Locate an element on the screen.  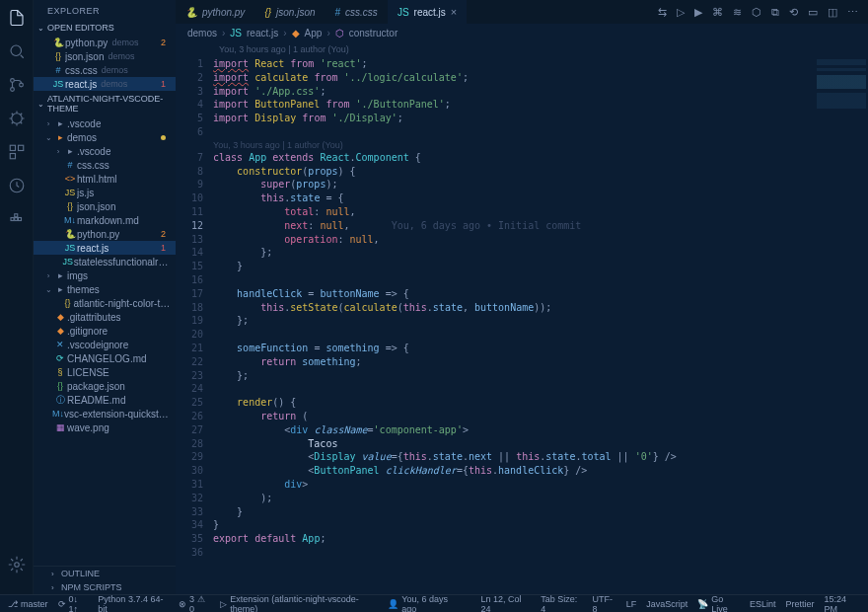
file-item: {}package.json is located at coordinates (105, 386).